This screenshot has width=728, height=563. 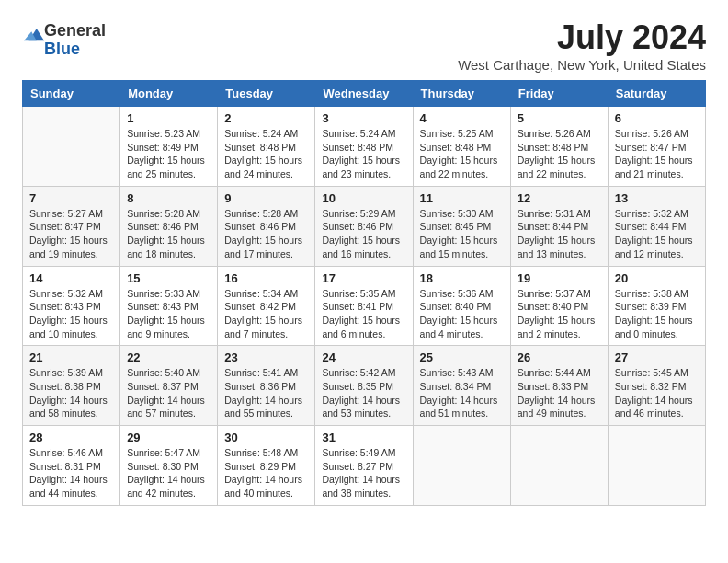 What do you see at coordinates (364, 386) in the screenshot?
I see `calendar-cell: 24Sunrise: 5:42 AM Sunset: 8:35 PM Dayli…` at bounding box center [364, 386].